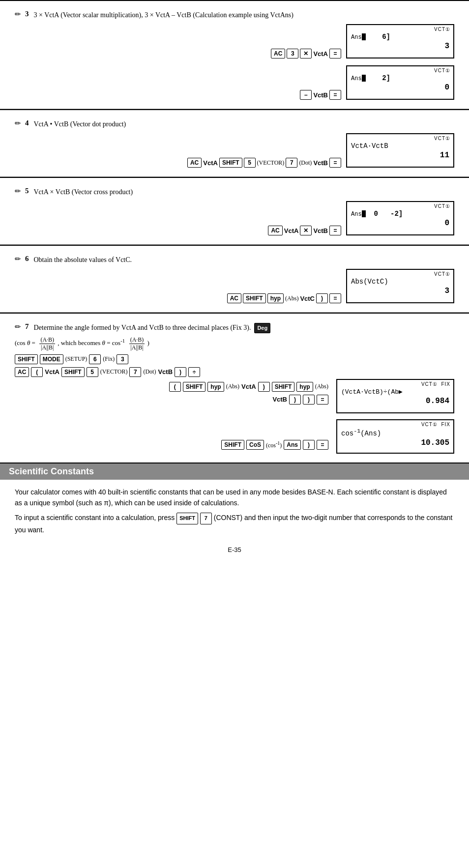 This screenshot has height=868, width=469. What do you see at coordinates (292, 445) in the screenshot?
I see `key-ans-7c: Ans` at bounding box center [292, 445].